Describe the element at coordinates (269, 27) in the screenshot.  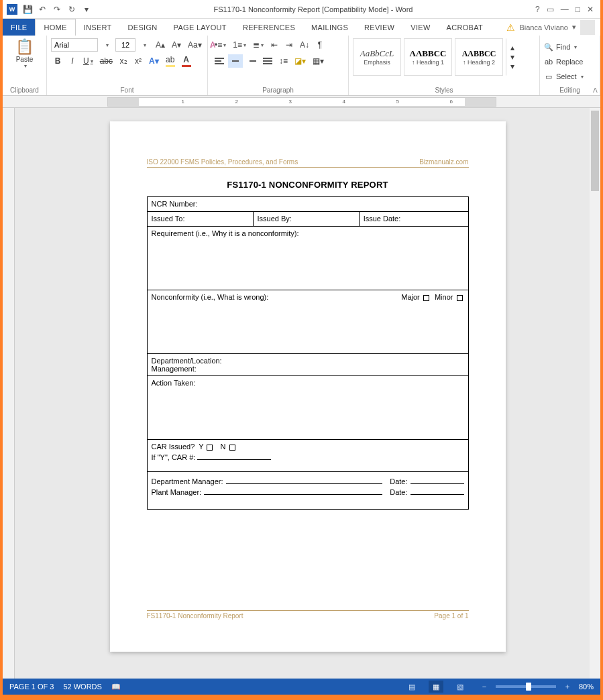
I see `tab-references: REFERENCES` at that location.